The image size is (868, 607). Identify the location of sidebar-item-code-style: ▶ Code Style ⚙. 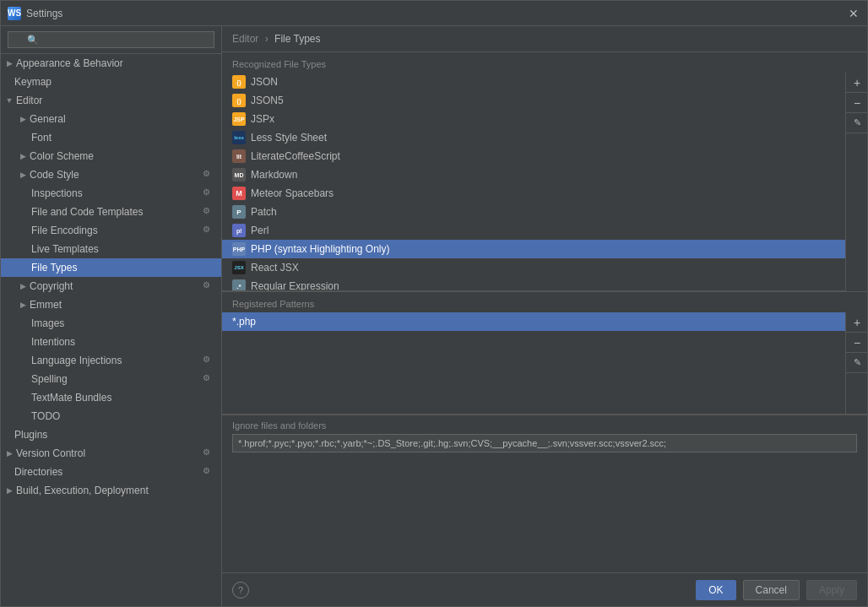
(111, 175).